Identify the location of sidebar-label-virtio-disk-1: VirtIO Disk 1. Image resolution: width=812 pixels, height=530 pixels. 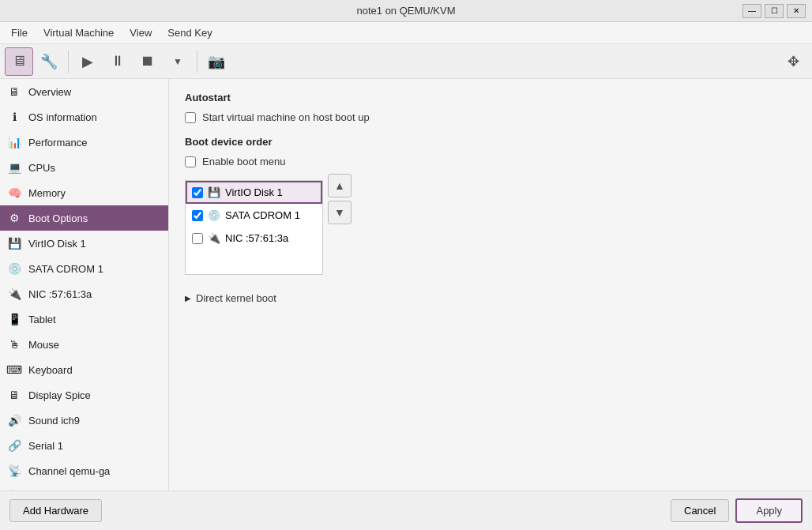
(57, 243).